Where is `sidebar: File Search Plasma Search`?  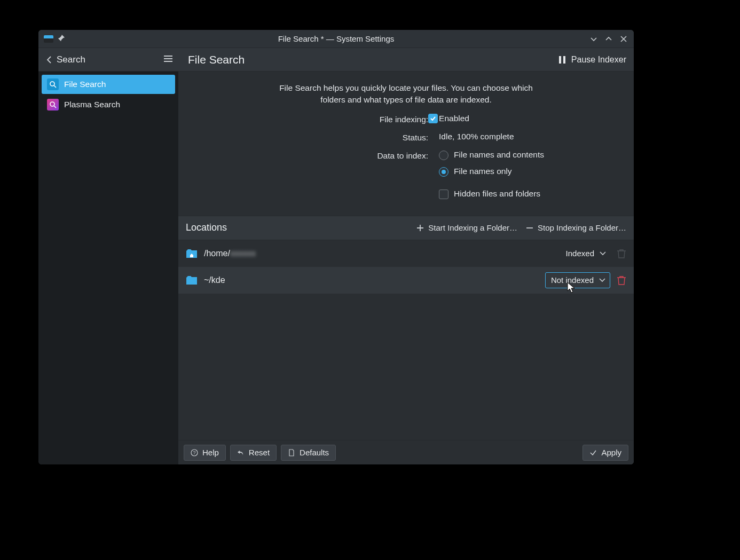 sidebar: File Search Plasma Search is located at coordinates (108, 268).